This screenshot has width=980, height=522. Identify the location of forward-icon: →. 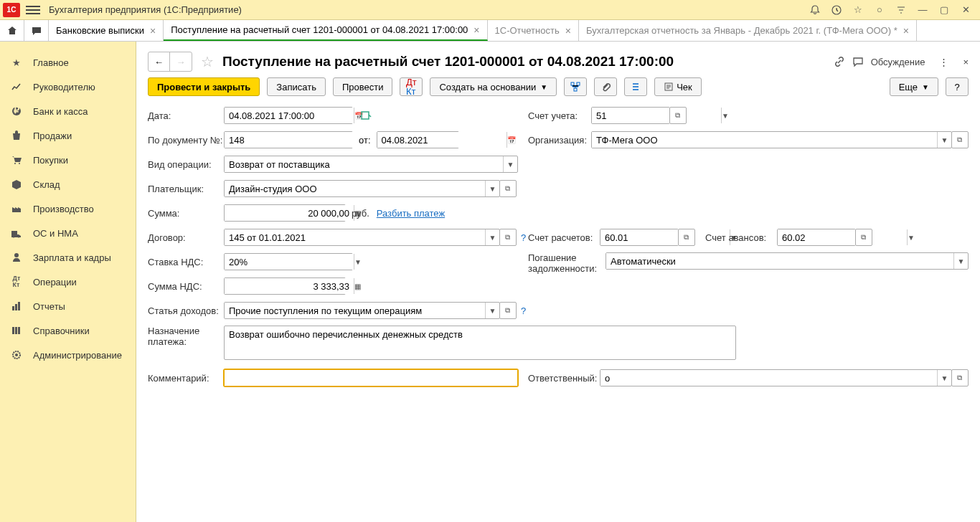
(181, 62).